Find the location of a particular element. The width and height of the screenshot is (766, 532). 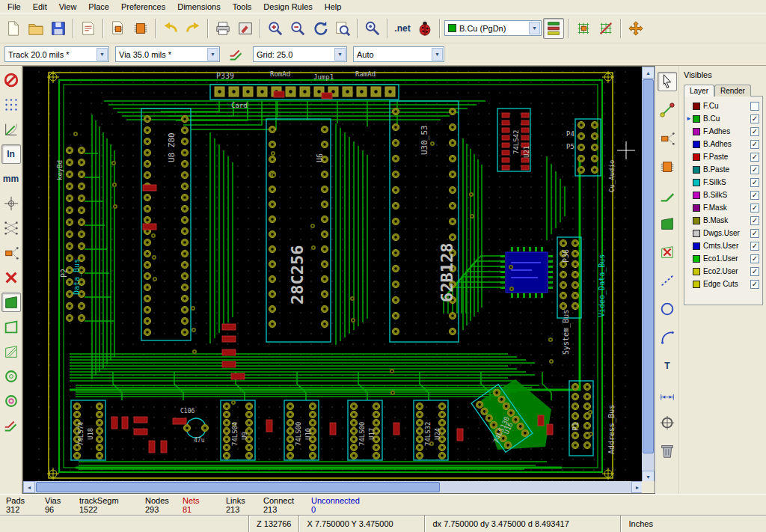

add-circle-button is located at coordinates (667, 309).